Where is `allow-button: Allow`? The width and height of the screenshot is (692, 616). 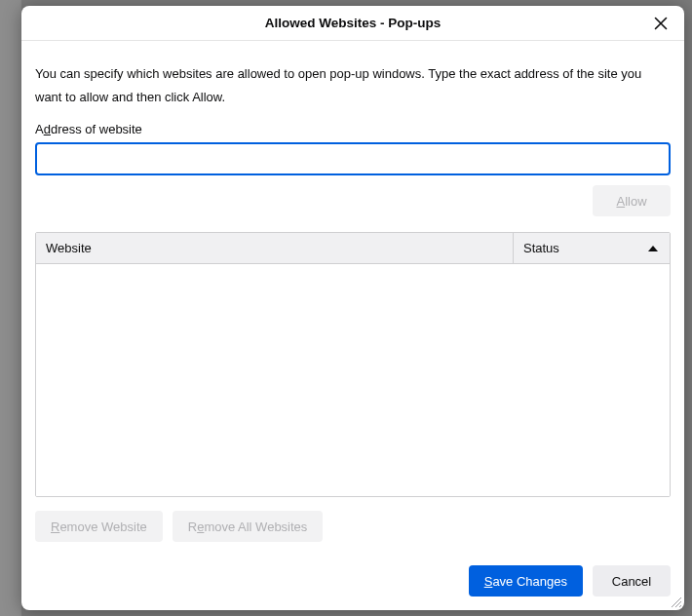 allow-button: Allow is located at coordinates (632, 201).